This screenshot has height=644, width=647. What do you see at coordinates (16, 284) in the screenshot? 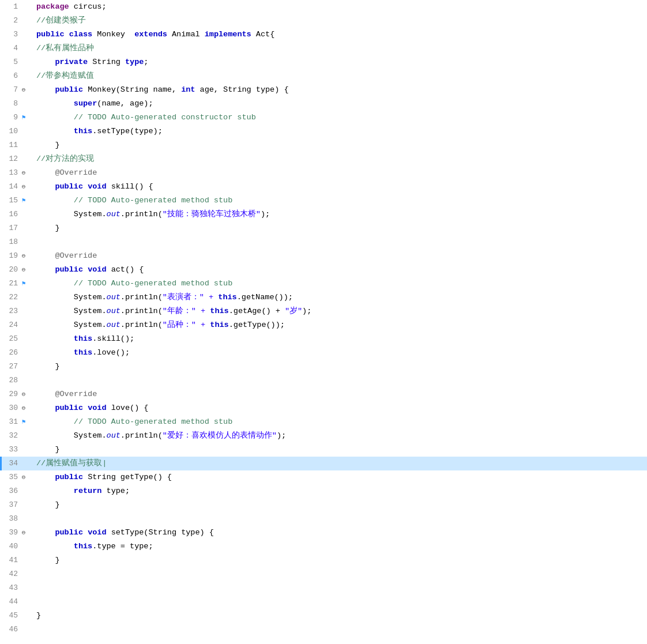
I see `gutter-21: 21 ⚑` at bounding box center [16, 284].